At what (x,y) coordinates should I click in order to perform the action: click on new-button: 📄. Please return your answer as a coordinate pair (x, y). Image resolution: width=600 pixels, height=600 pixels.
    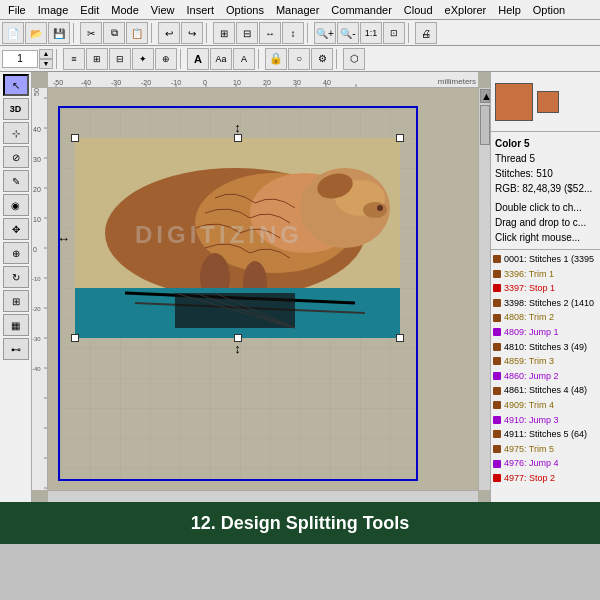
    Looking at the image, I should click on (13, 33).